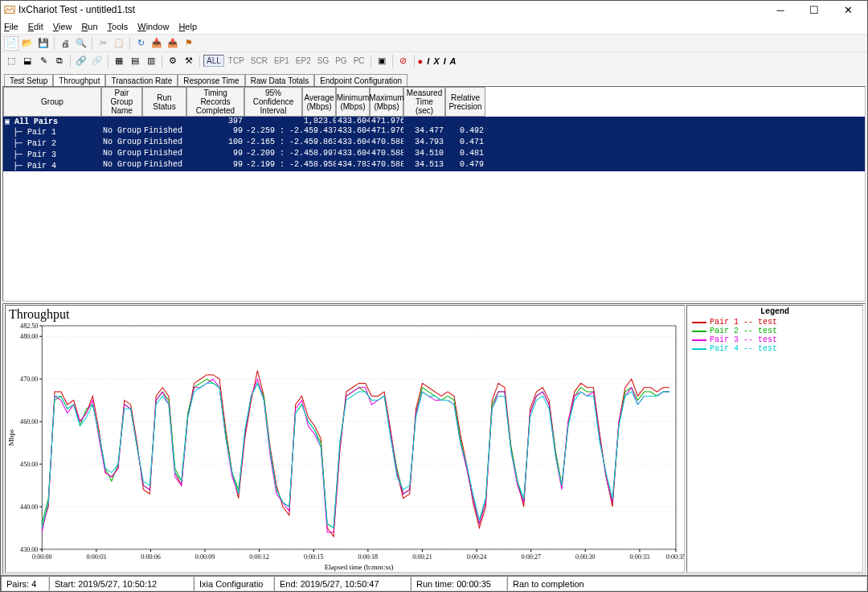 The image size is (868, 592). I want to click on close-button: ✕, so click(848, 10).